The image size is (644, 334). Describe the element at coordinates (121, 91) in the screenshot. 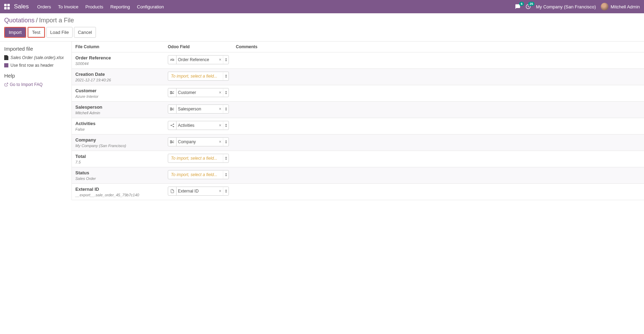

I see `row-label: Customer` at that location.